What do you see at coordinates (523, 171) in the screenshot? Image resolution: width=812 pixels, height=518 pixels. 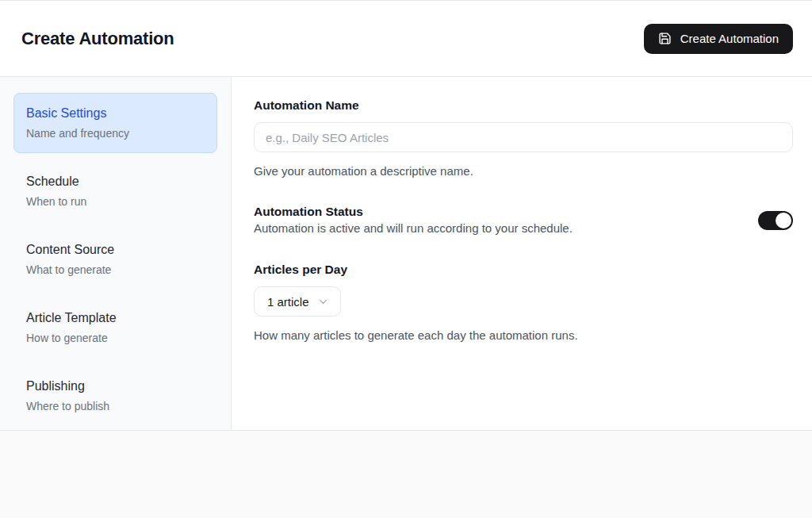 I see `automation-name-helper: Give your automation a descriptive name.` at bounding box center [523, 171].